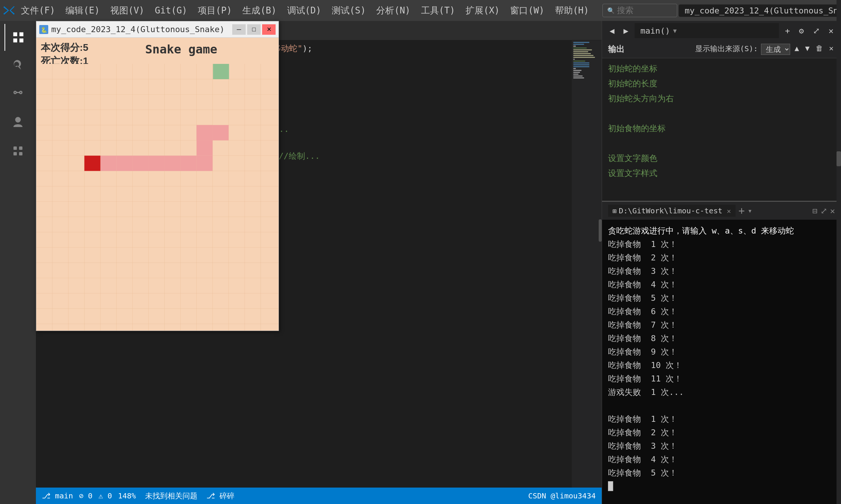 This screenshot has width=841, height=504. Describe the element at coordinates (18, 151) in the screenshot. I see `activity-extensions` at that location.